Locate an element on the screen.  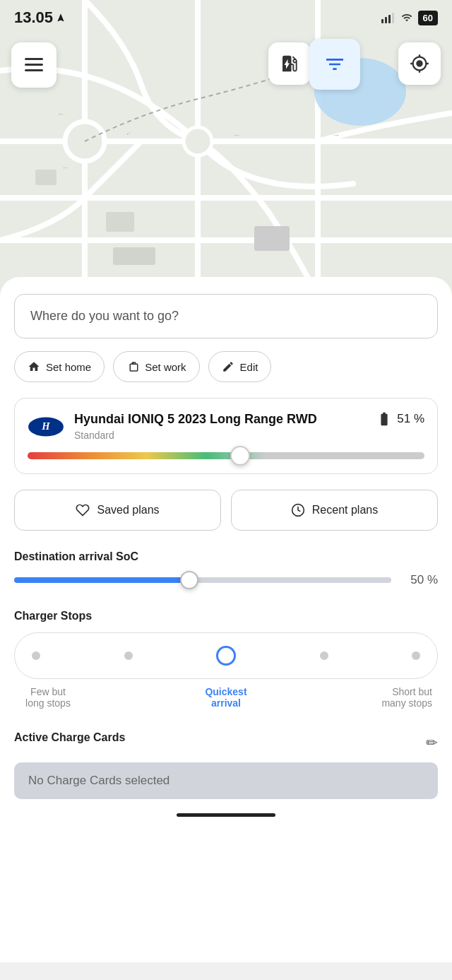
briefcase-icon is located at coordinates (133, 367).